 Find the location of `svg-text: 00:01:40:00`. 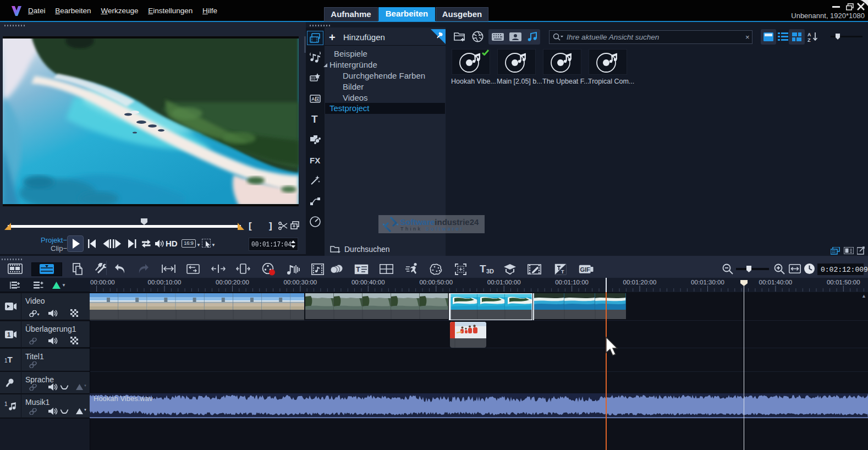

svg-text: 00:01:40:00 is located at coordinates (776, 282).